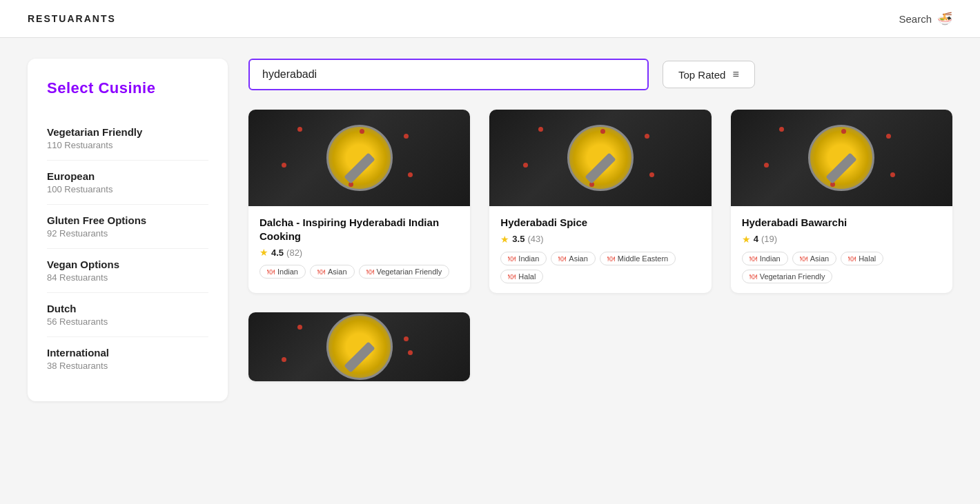  Describe the element at coordinates (709, 74) in the screenshot. I see `top-rated-filter-button: Top Rated ≡` at that location.